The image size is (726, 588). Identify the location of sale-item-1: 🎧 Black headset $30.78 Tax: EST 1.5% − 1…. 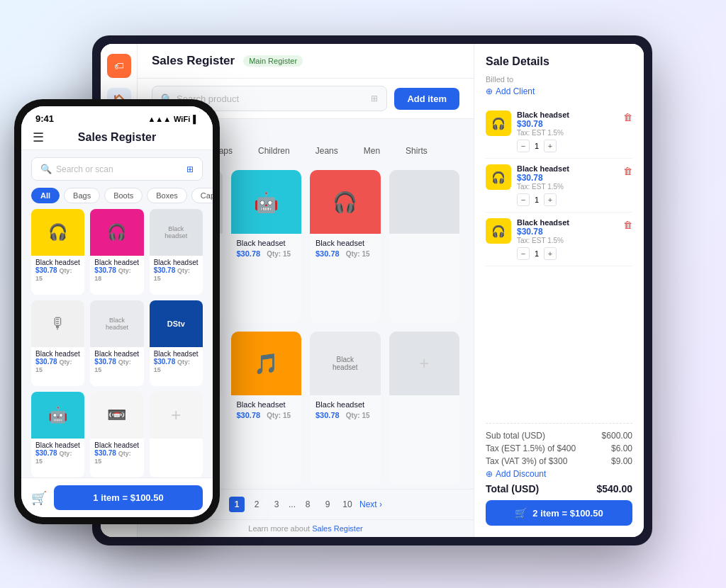
(559, 132).